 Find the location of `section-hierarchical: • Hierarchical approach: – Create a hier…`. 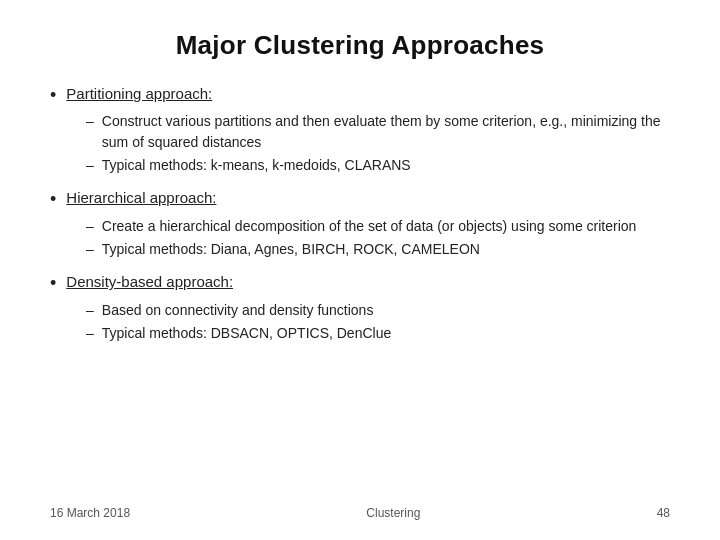

section-hierarchical: • Hierarchical approach: – Create a hier… is located at coordinates (360, 223).